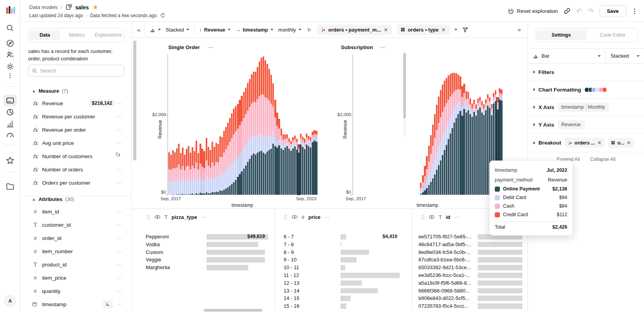  Describe the element at coordinates (470, 252) in the screenshot. I see `summary-row: 8ed9e034-fc54-5c0b-...` at that location.